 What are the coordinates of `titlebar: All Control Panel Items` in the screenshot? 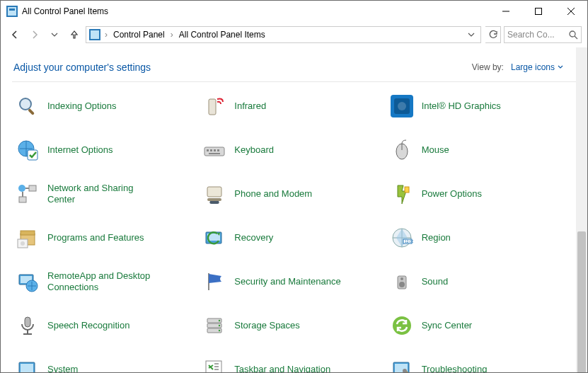 It's located at (294, 11).